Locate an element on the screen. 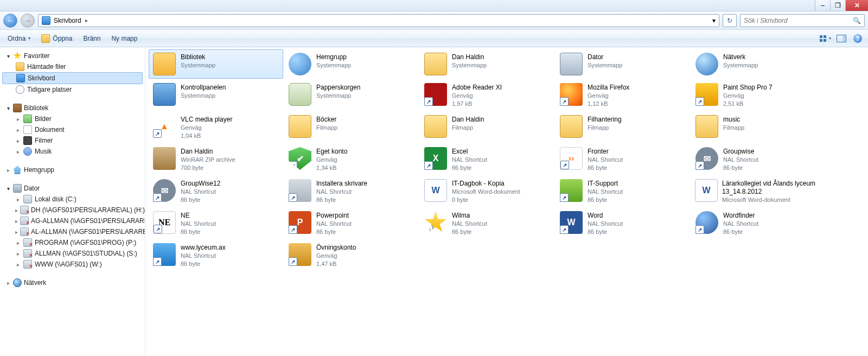 This screenshot has height=356, width=868. file-item: DatorSystemmapp is located at coordinates (623, 64).